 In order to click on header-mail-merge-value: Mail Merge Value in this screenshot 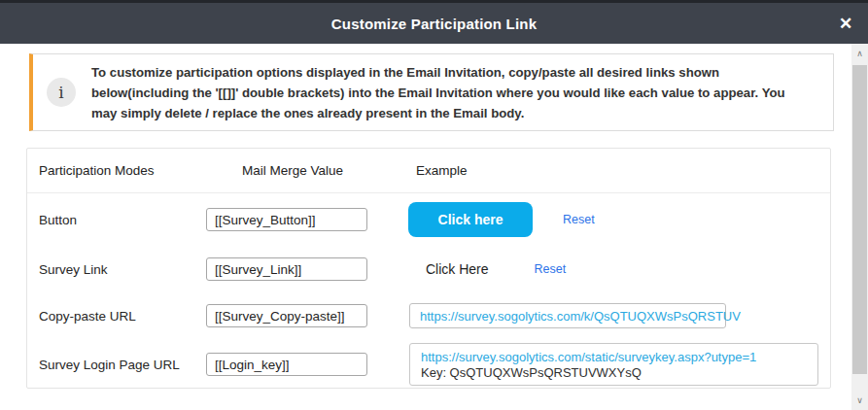, I will do `click(307, 171)`.